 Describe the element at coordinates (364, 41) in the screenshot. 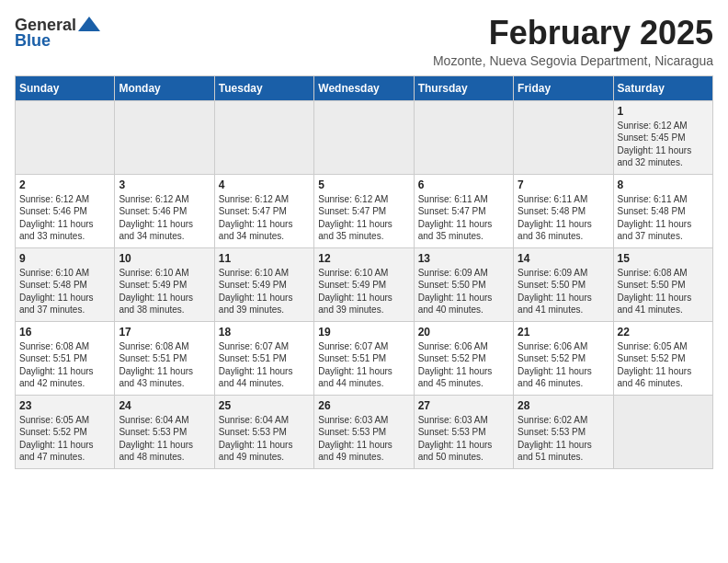

I see `page-header: General Blue February 2025 Mozonte, Nuev…` at that location.